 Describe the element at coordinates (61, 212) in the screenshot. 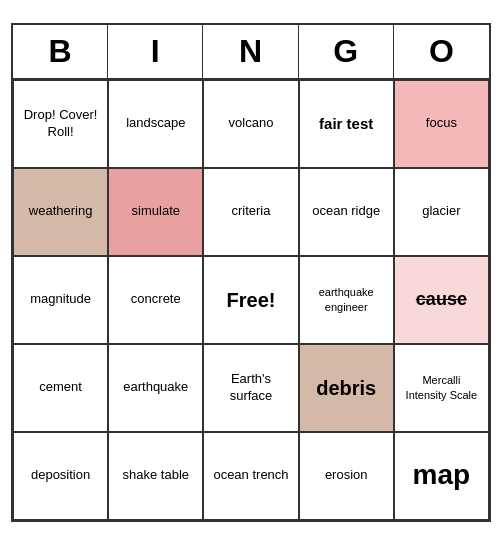

I see `cell-text-5: weathering` at that location.